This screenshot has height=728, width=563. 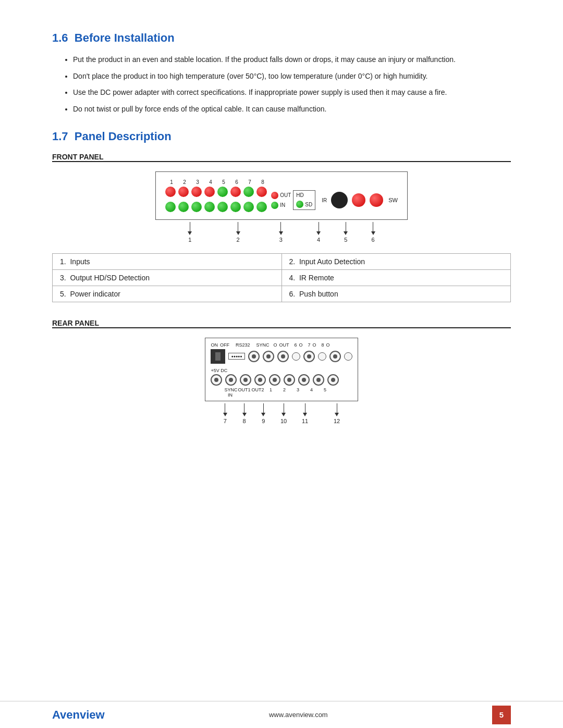 What do you see at coordinates (78, 715) in the screenshot?
I see `footer-logo: Avenview` at bounding box center [78, 715].